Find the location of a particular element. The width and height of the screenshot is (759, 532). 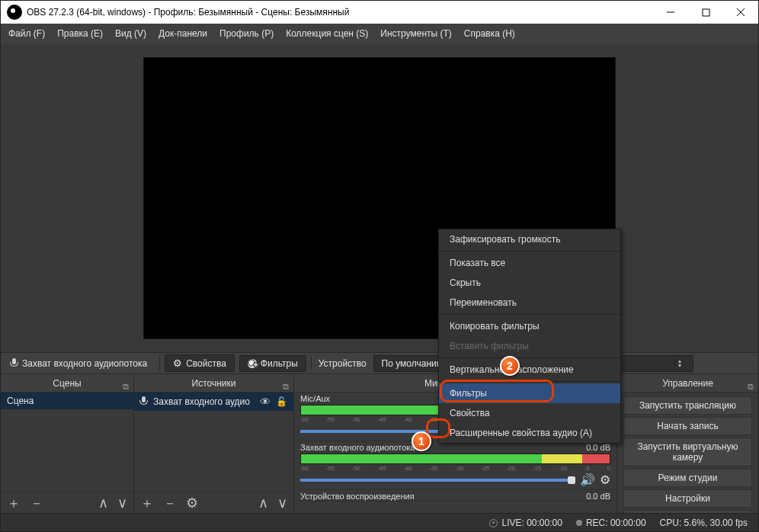

close-button is located at coordinates (741, 12).